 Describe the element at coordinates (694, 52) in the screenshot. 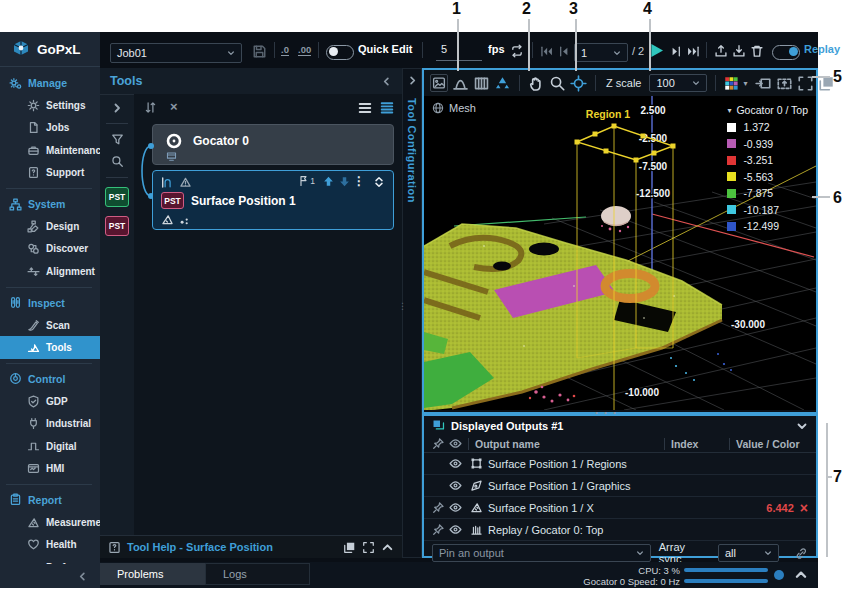

I see `skip-end-button` at that location.